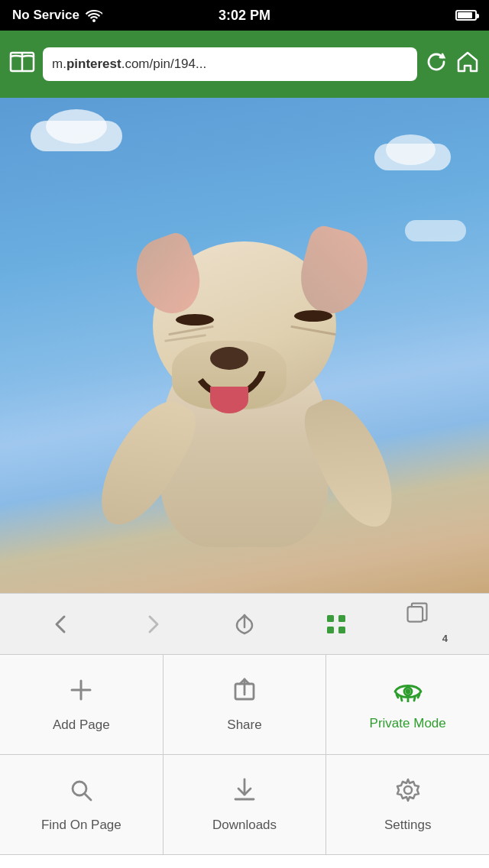  Describe the element at coordinates (153, 624) in the screenshot. I see `forward-button` at that location.